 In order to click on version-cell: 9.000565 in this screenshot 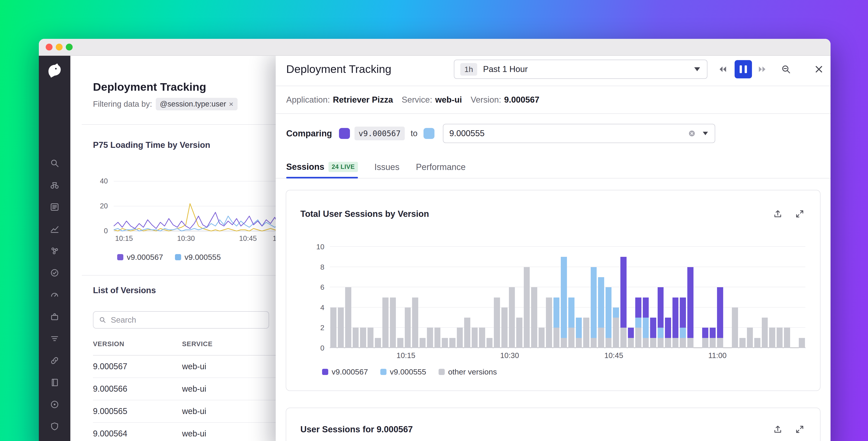, I will do `click(137, 411)`.